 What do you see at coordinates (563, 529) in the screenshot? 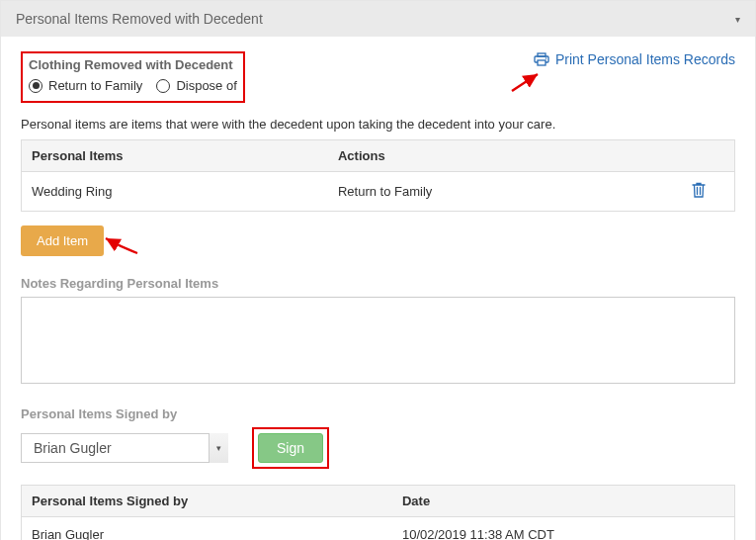
I see `signer-date: 10/02/2019 11:38 AM CDT` at bounding box center [563, 529].